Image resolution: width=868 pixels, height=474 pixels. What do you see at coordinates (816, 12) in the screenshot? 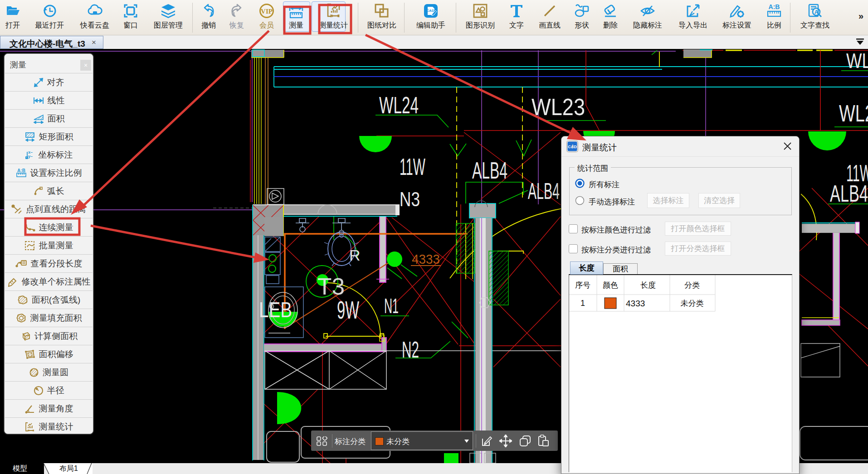
I see `svg-text: A` at bounding box center [816, 12].